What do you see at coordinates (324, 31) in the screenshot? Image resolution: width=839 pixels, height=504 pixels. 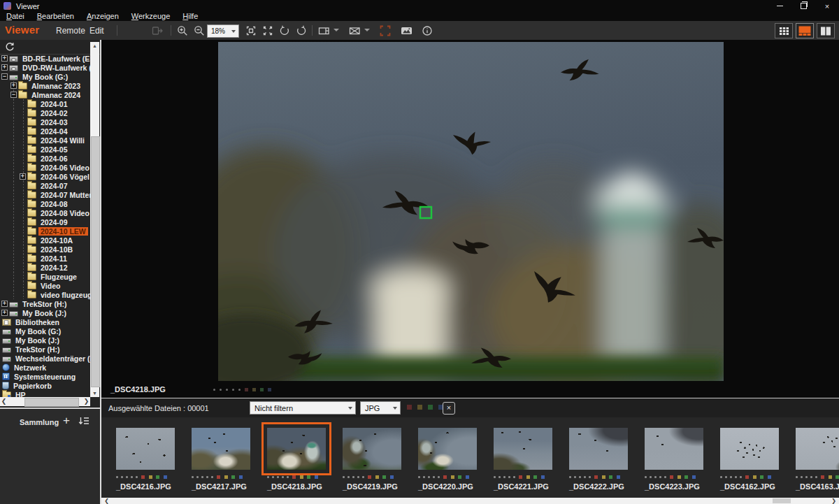 I see `layout-icon` at bounding box center [324, 31].